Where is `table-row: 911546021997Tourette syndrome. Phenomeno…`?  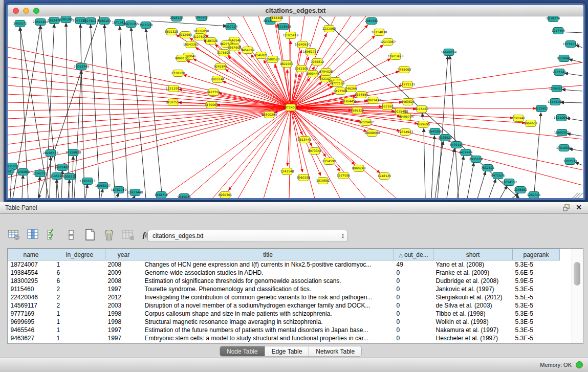 table-row: 911546021997Tourette syndrome. Phenomeno… is located at coordinates (284, 289).